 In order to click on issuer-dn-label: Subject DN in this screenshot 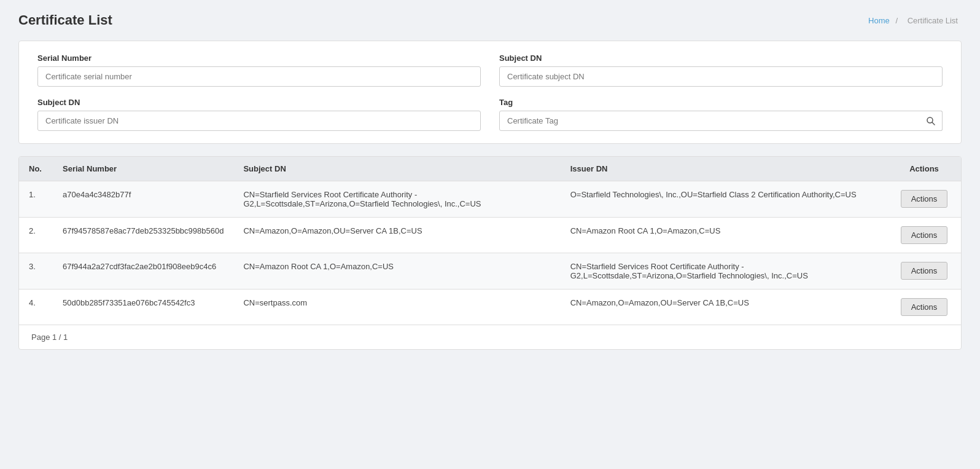, I will do `click(259, 102)`.